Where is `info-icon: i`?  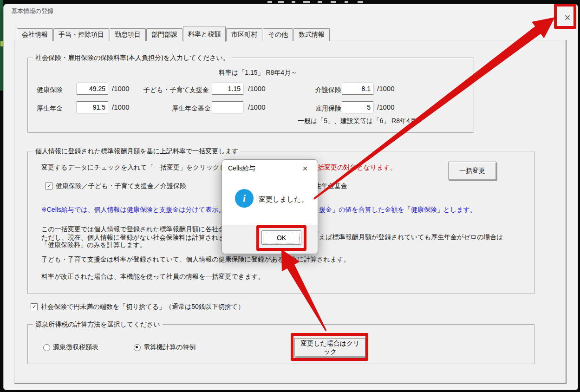
info-icon: i is located at coordinates (244, 198).